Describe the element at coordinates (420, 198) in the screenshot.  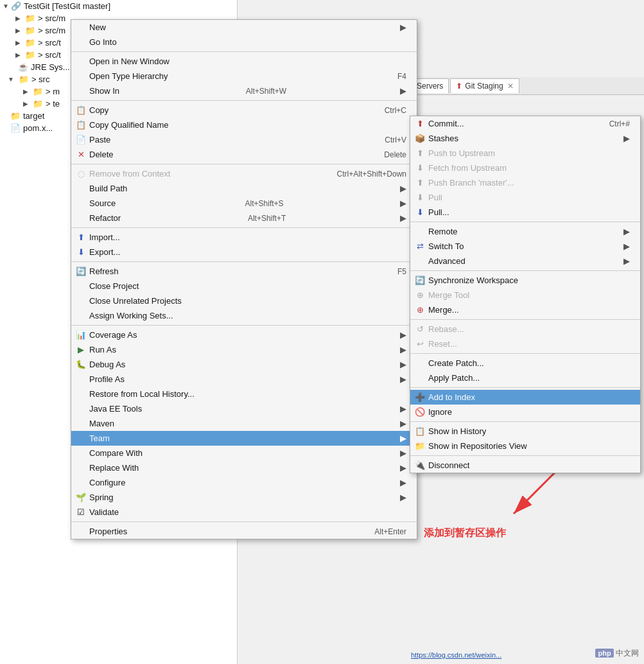
I see `pull-no-dialog-icon: ⬇` at that location.